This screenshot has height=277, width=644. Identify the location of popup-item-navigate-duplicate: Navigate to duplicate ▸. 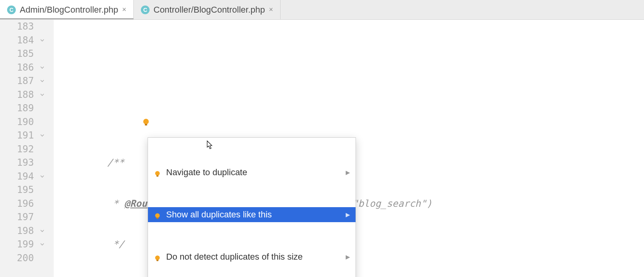
(252, 172).